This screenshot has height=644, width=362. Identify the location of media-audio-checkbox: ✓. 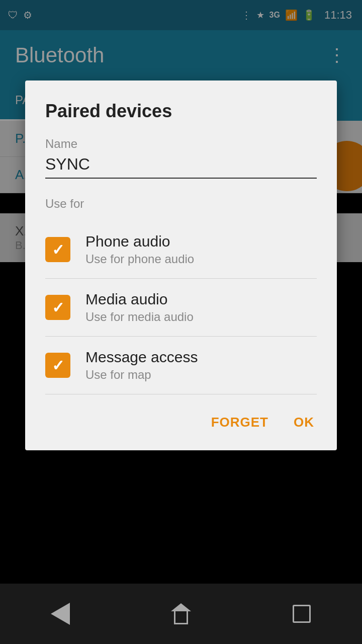
(58, 307).